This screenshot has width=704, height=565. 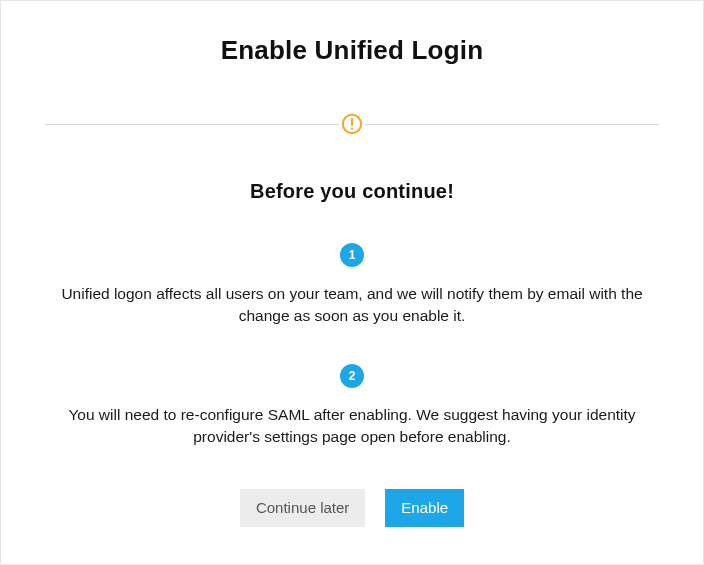 I want to click on dialog-actions: Continue later Enable, so click(x=352, y=508).